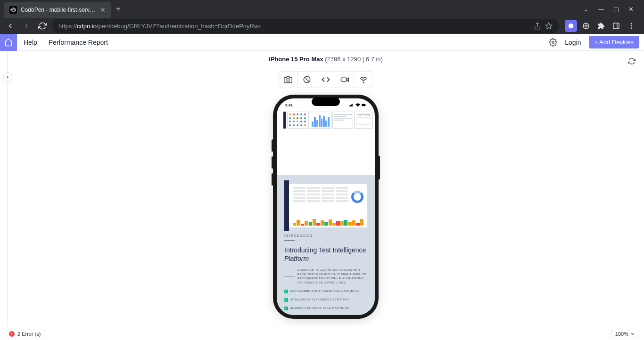 Image resolution: width=644 pixels, height=340 pixels. Describe the element at coordinates (586, 26) in the screenshot. I see `extension-2-icon` at that location.